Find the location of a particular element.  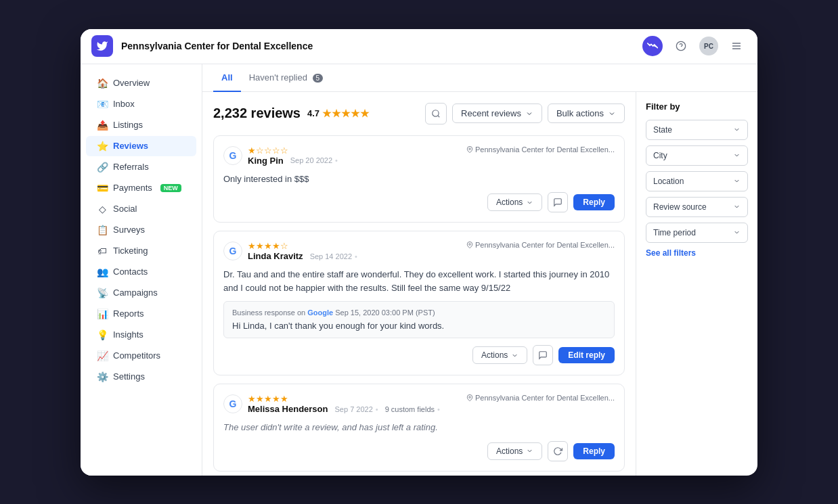

review-3-location: Pennsylvania Center for Dental Excellen.… is located at coordinates (540, 398).